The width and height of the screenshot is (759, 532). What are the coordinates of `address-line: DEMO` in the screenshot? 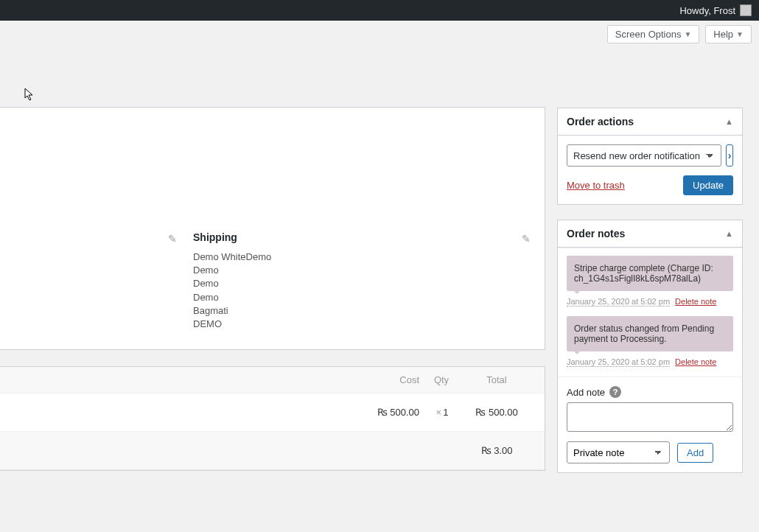 It's located at (232, 324).